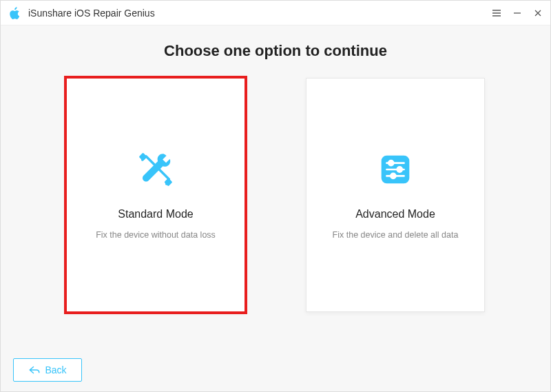 The height and width of the screenshot is (392, 551). I want to click on menu-icon, so click(497, 13).